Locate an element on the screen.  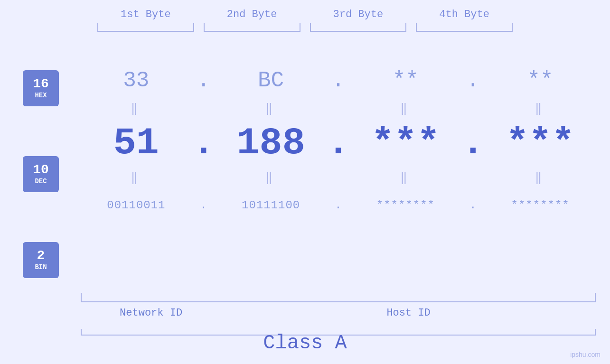
bin-b4: ******** is located at coordinates (540, 205).